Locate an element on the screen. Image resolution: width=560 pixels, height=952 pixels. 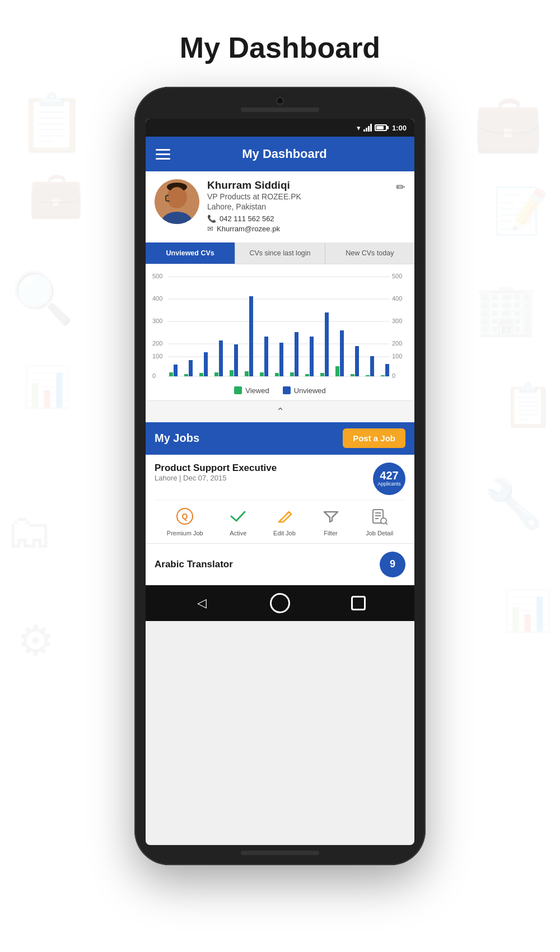
profile-edit-button: ✏ is located at coordinates (401, 187).